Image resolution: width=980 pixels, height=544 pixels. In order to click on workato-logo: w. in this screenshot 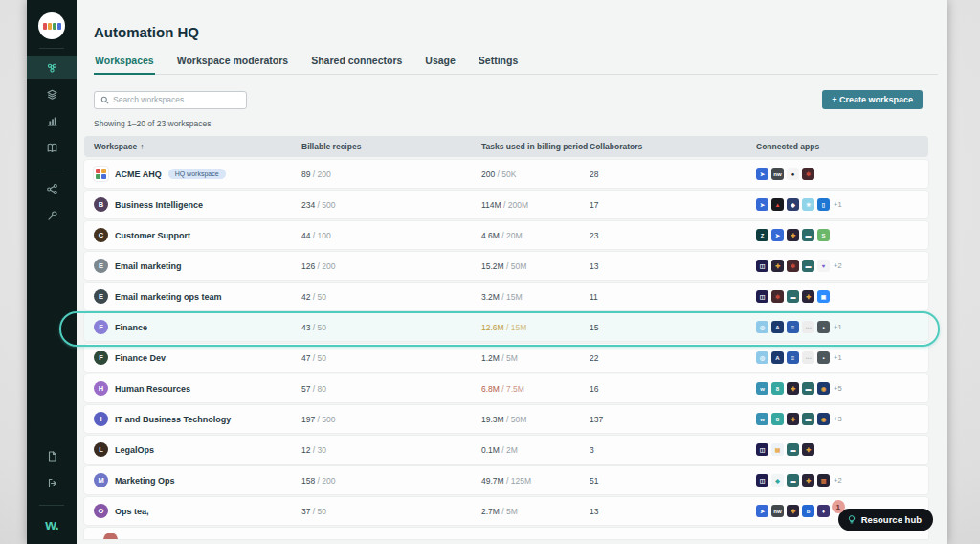, I will do `click(52, 523)`.